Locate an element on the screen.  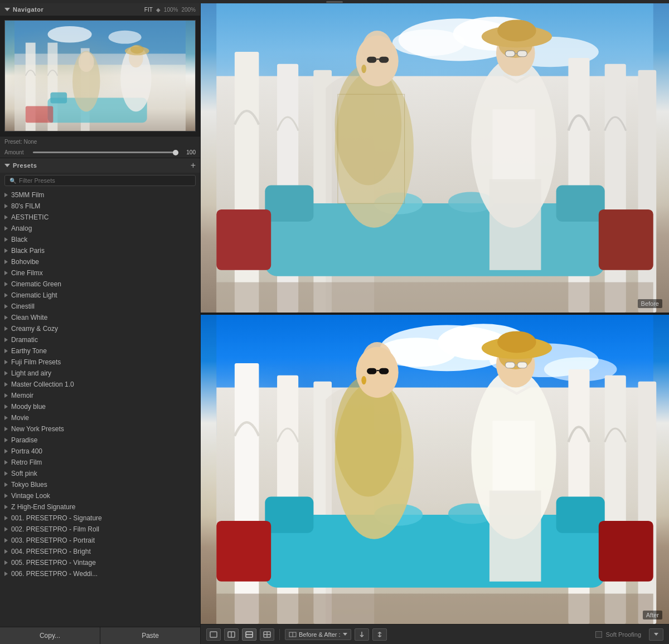
preset-item-soft-pink: Soft pink is located at coordinates (100, 474).